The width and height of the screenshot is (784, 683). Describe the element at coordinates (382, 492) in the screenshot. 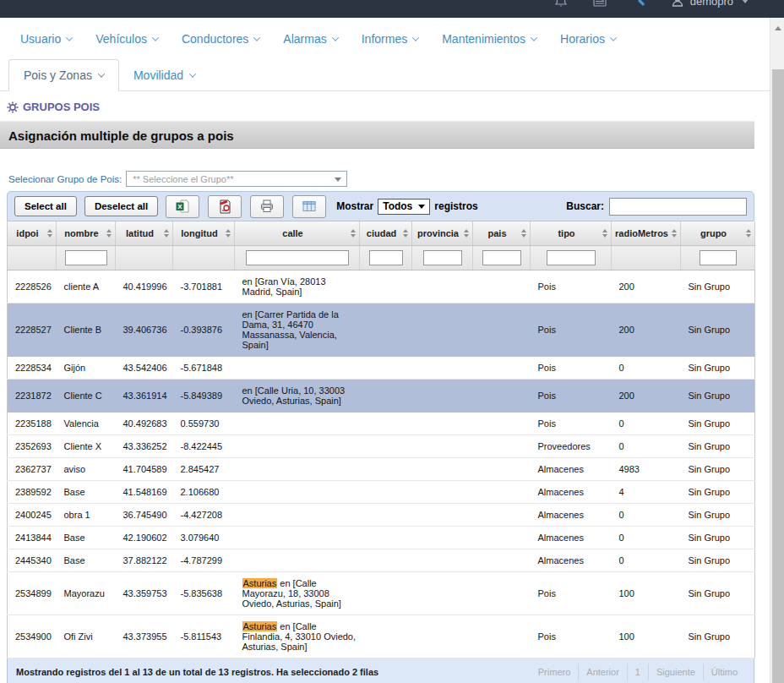

I see `table-row: 2389592Base41.5481692.106680Almacenes4Si…` at that location.